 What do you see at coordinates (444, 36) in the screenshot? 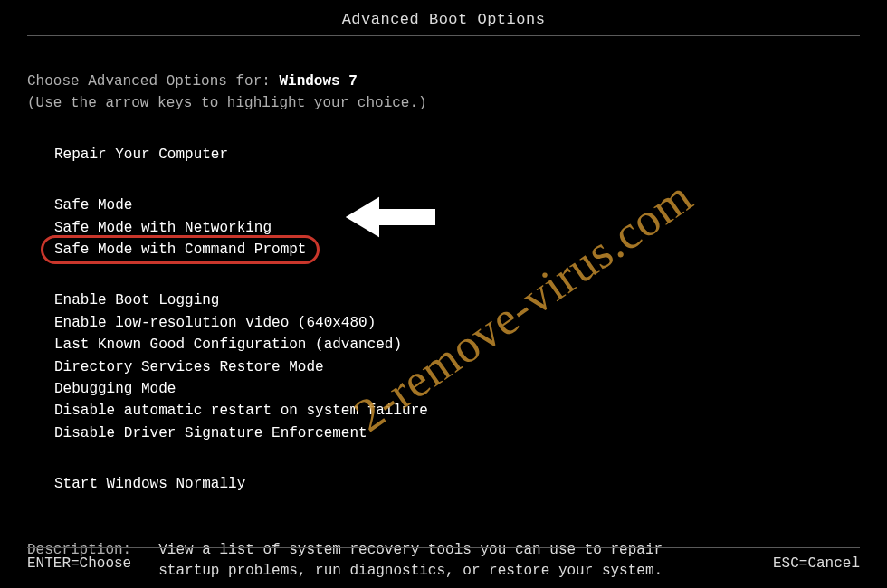
I see `divider-top` at bounding box center [444, 36].